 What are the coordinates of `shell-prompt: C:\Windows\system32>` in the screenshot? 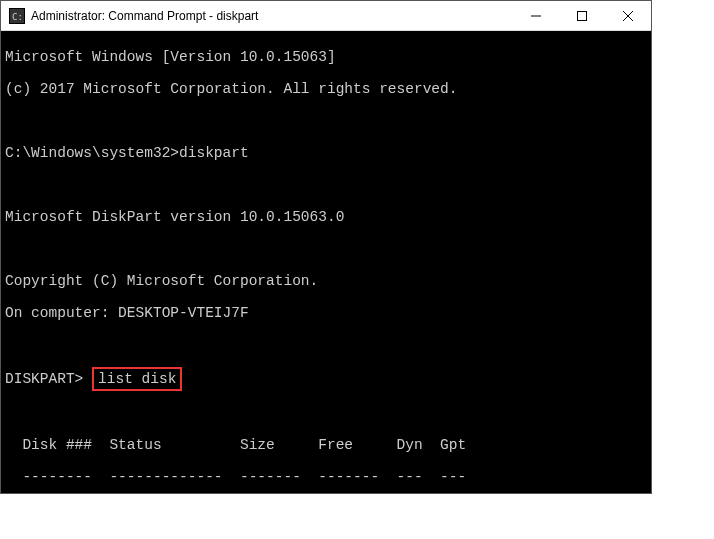 It's located at (92, 153).